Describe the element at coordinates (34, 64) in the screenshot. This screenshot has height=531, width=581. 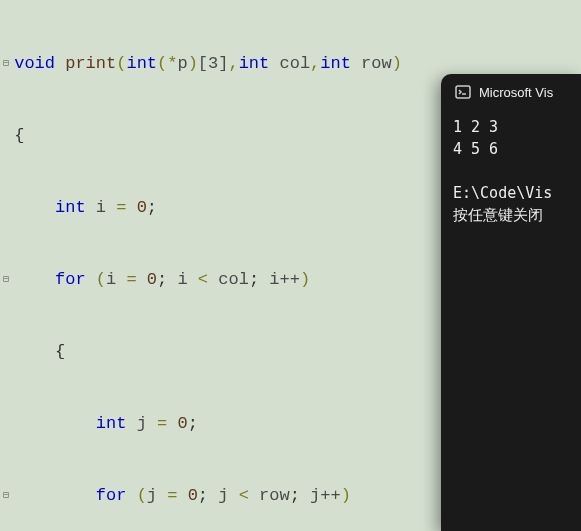
I see `keyword-void: void` at that location.